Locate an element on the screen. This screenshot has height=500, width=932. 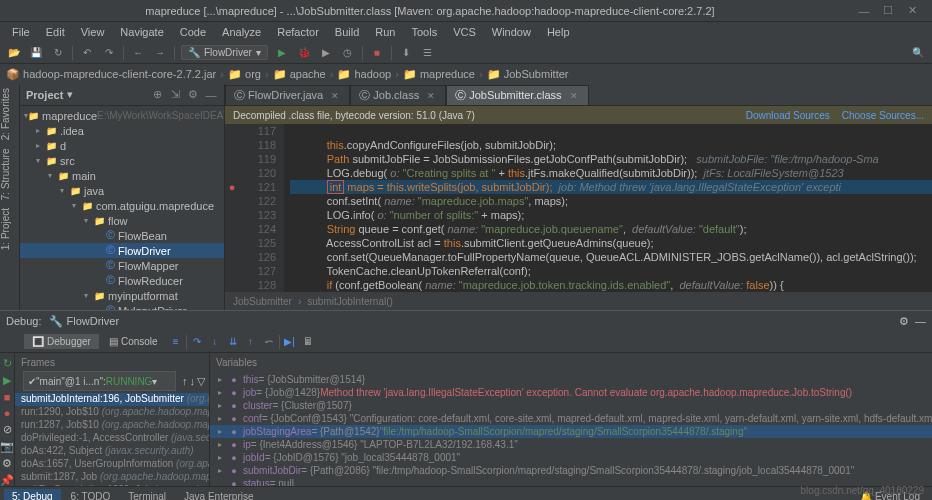
filter-icon: ▽ is located at coordinates (201, 382).